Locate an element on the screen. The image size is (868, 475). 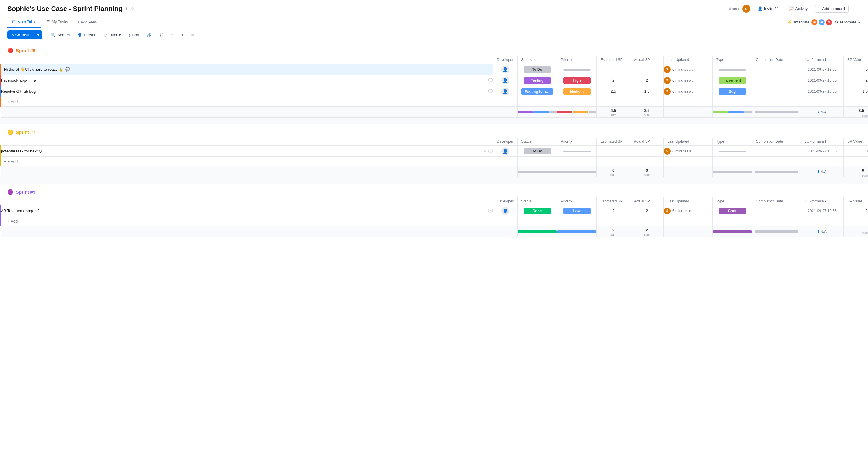
automate-button: ⚙ Automate ∧ is located at coordinates (848, 22).